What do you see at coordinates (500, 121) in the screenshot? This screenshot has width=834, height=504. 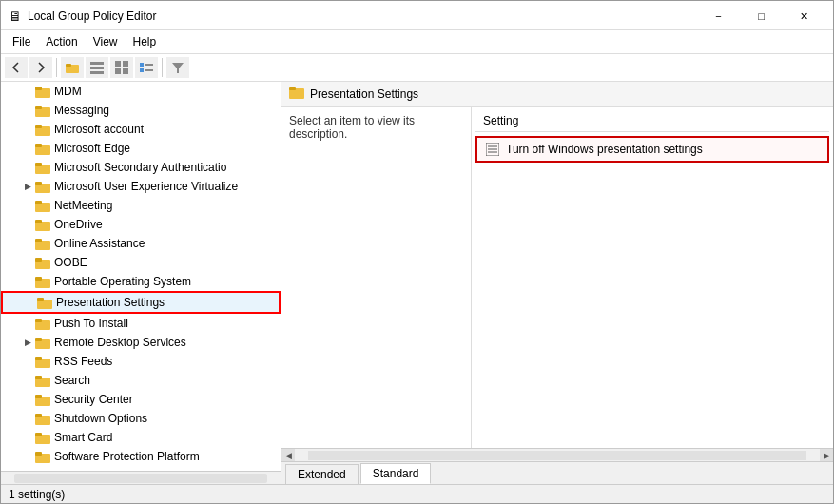 I see `settings-header-label: Setting` at bounding box center [500, 121].